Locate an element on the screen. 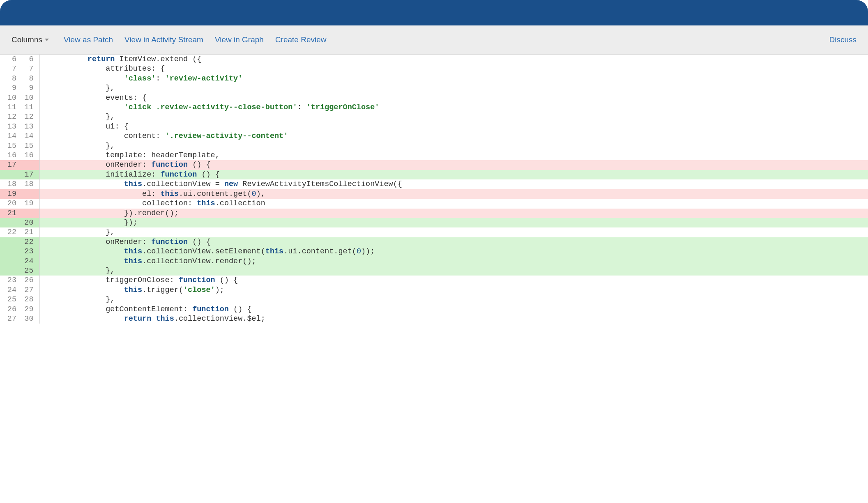 The image size is (868, 503). diff-row: 99 }, is located at coordinates (434, 88).